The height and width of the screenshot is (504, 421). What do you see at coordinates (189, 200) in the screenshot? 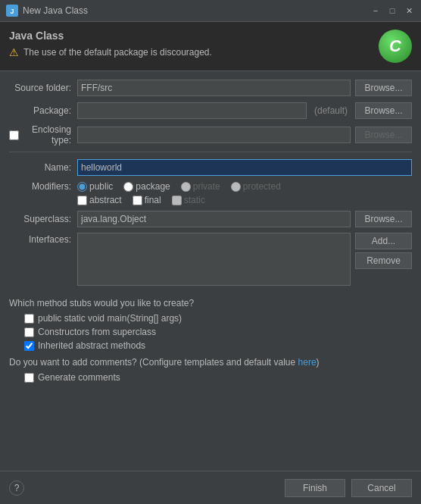
I see `modifier-static: static` at bounding box center [189, 200].